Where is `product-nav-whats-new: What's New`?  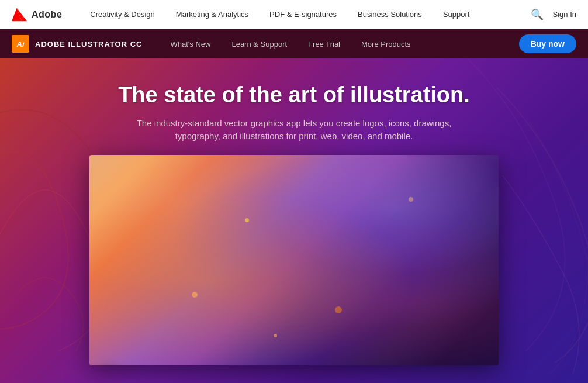
product-nav-whats-new: What's New is located at coordinates (191, 44).